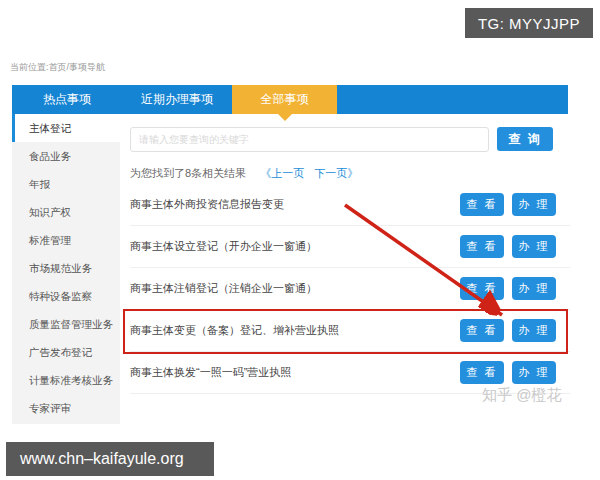 This screenshot has height=480, width=600. I want to click on search-input, so click(310, 140).